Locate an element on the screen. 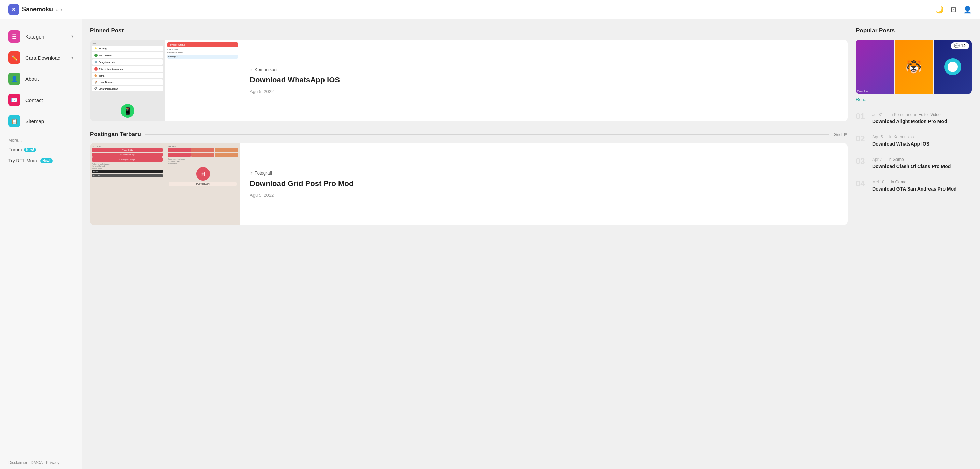 The height and width of the screenshot is (469, 980). popular-sep-2: — is located at coordinates (886, 137).